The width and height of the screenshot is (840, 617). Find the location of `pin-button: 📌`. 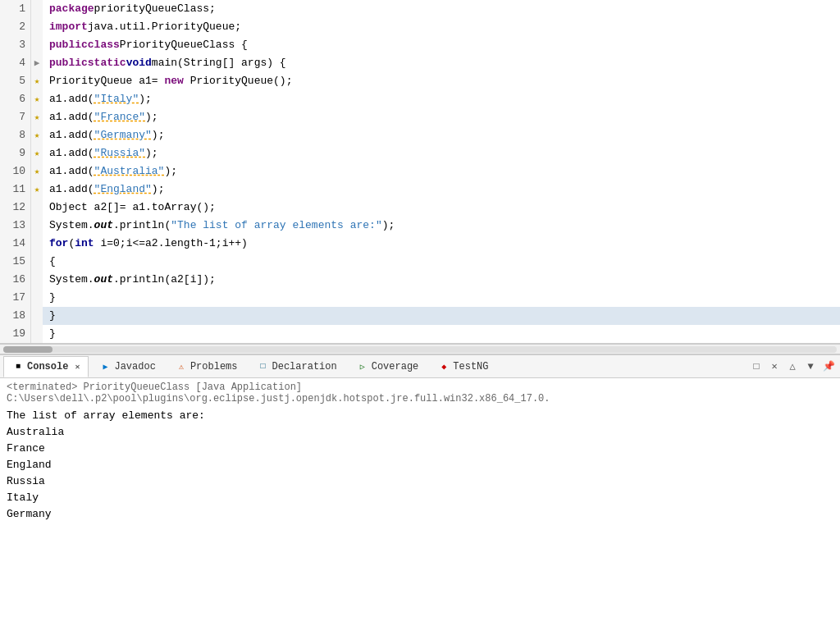

pin-button: 📌 is located at coordinates (829, 367).